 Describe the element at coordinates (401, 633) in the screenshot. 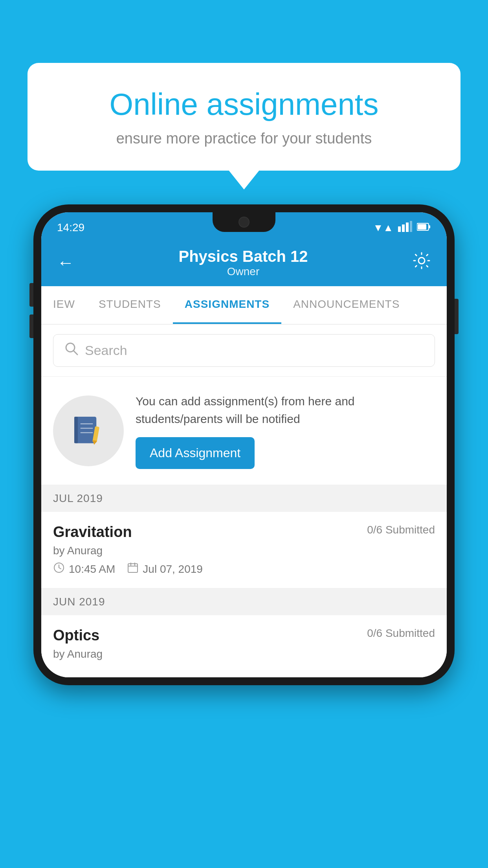

I see `assignment-submitted-optics: 0/6 Submitted` at that location.